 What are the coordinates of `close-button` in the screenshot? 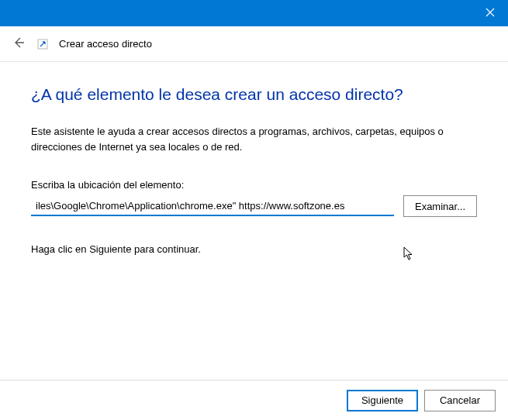 It's located at (490, 13).